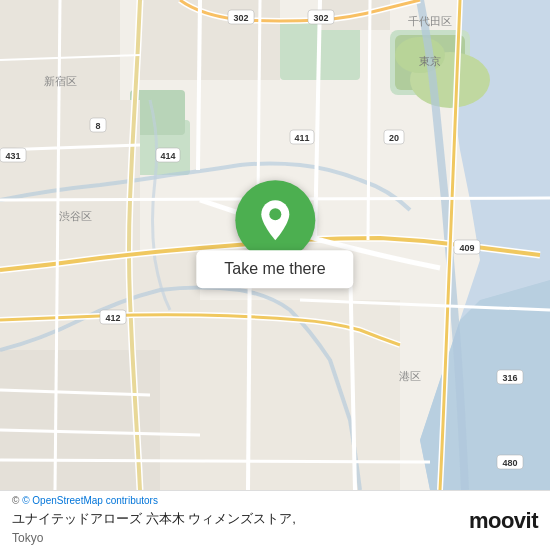 This screenshot has height=550, width=550. What do you see at coordinates (504, 520) in the screenshot?
I see `moovit-text-main: moovit` at bounding box center [504, 520].